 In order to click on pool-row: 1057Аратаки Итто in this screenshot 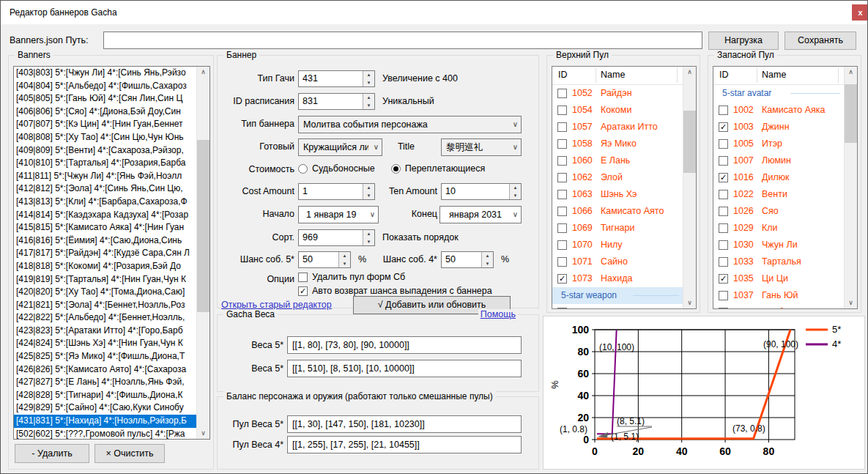, I will do `click(618, 127)`.